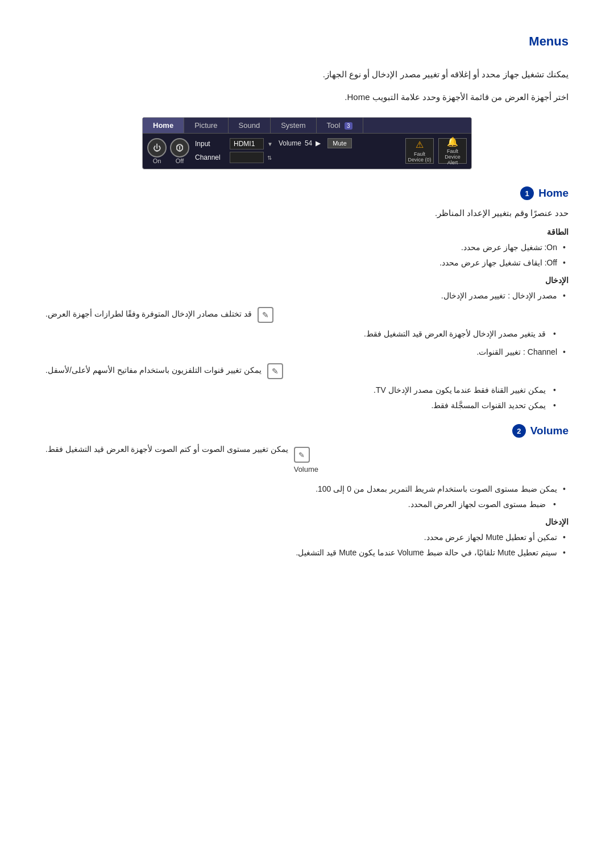 The width and height of the screenshot is (614, 868). What do you see at coordinates (307, 334) in the screenshot?
I see `input-item-2: قد يتغير مصدر الإدخال لأجهزة العرض قيد ا…` at bounding box center [307, 334].